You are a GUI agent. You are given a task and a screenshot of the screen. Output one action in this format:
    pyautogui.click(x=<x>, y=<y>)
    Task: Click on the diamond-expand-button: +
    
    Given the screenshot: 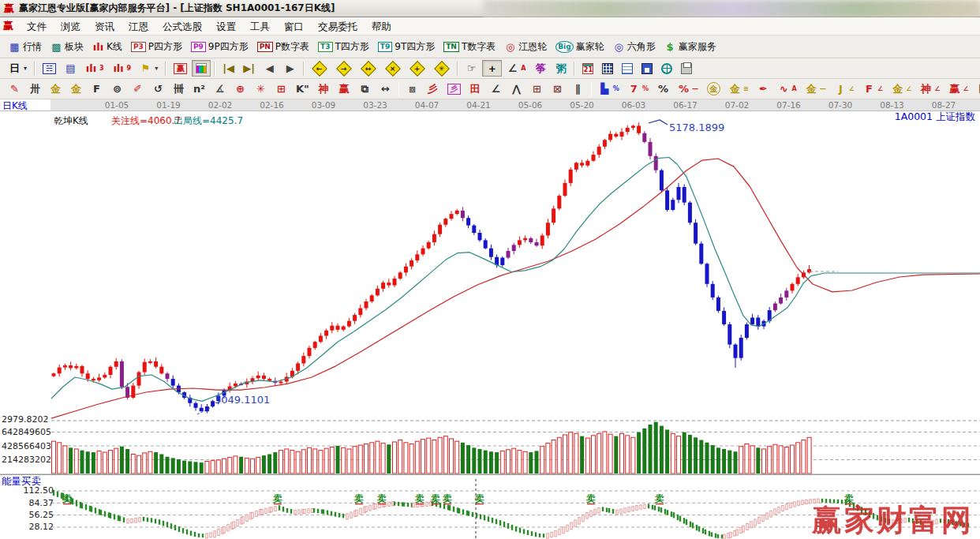 What is the action you would take?
    pyautogui.click(x=417, y=68)
    